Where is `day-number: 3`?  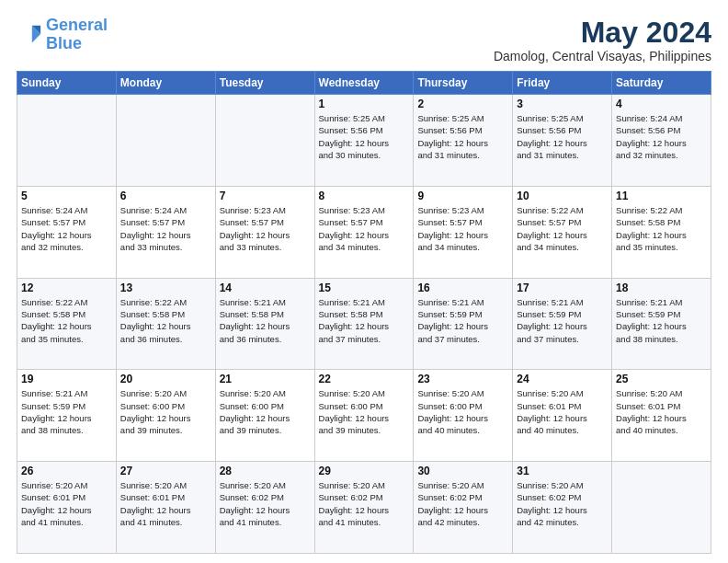 day-number: 3 is located at coordinates (563, 104).